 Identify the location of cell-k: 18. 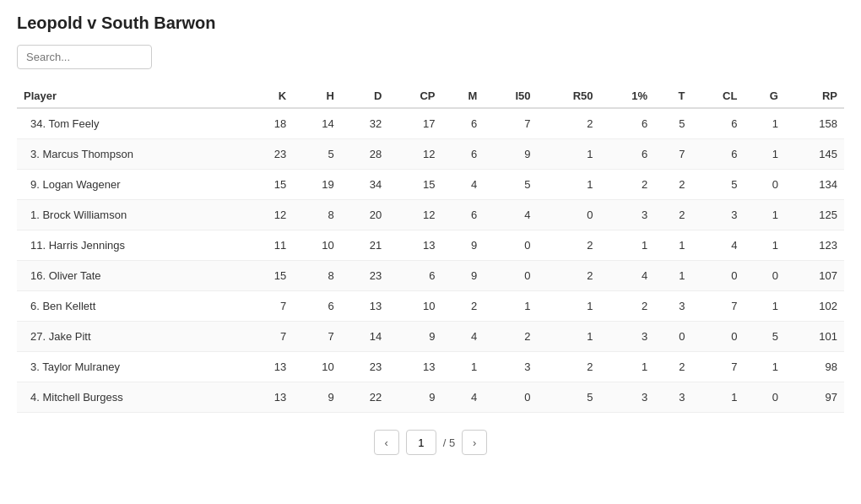
(270, 123).